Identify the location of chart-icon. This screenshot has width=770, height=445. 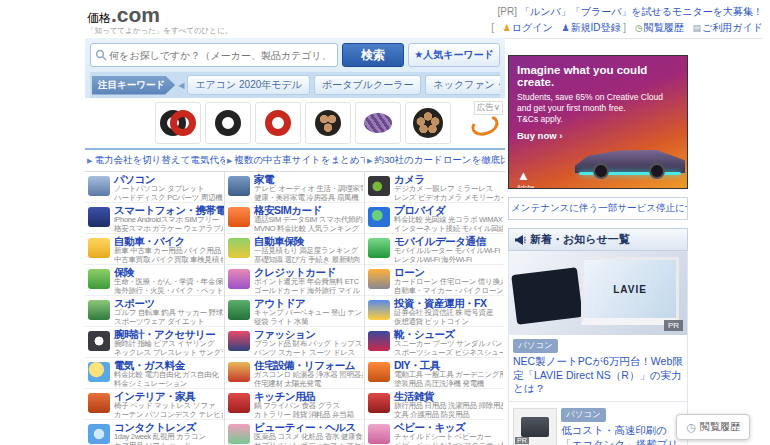
(379, 310).